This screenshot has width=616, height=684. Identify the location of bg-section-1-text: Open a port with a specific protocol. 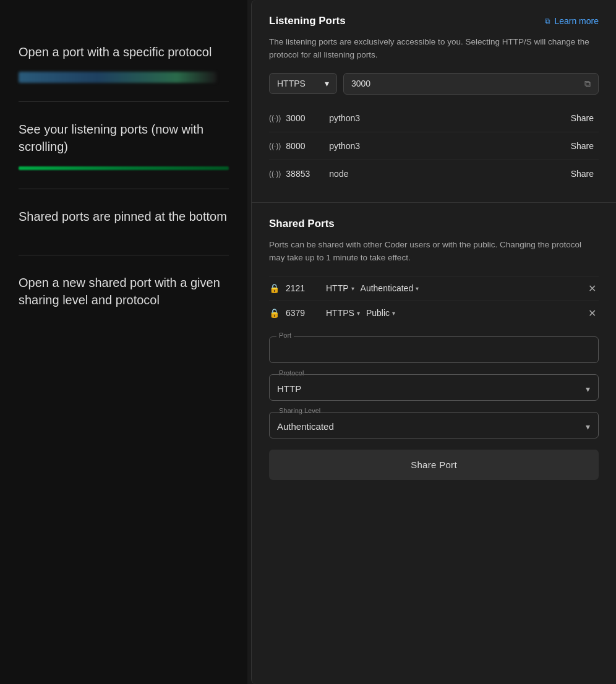
(124, 52).